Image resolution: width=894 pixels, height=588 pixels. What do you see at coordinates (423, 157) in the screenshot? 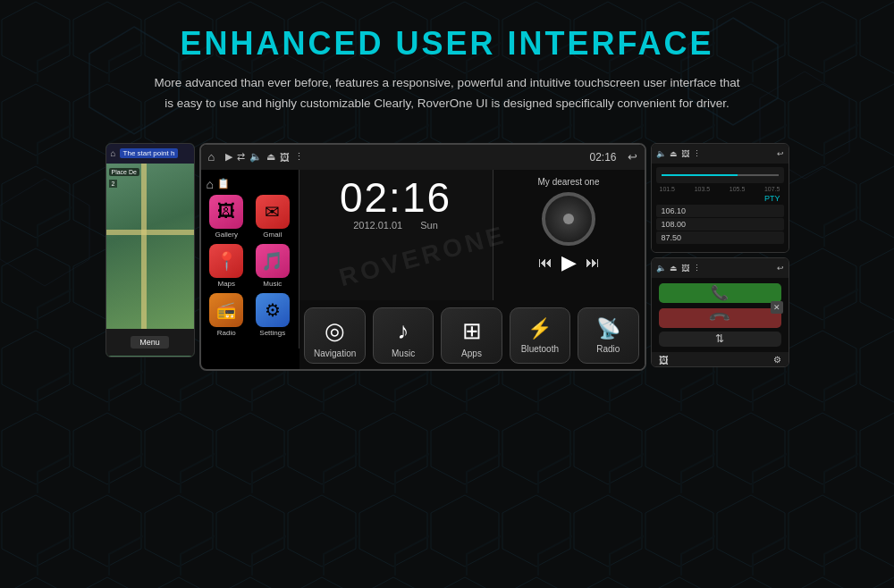
I see `main-topbar: ⌂ ▶ ⇄ 🔈 ⏏ 🖼 ⋮ 02:16 ↩` at bounding box center [423, 157].